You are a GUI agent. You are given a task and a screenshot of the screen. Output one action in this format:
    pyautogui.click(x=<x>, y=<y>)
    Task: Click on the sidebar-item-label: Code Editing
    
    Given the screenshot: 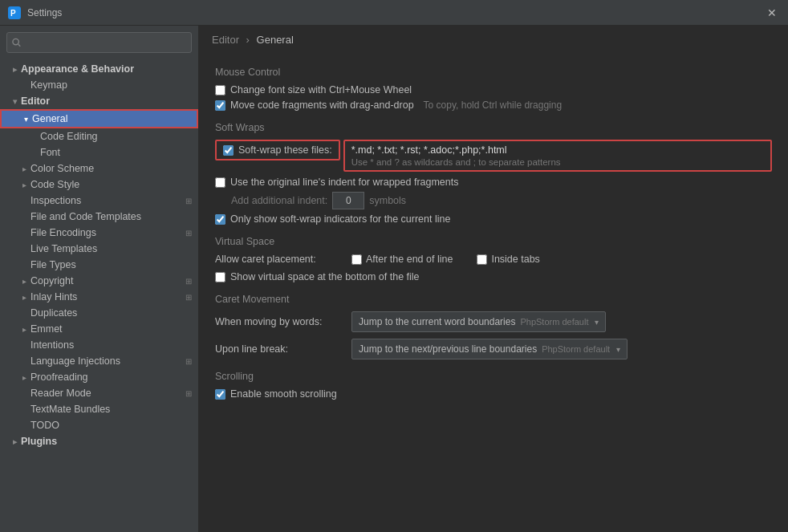 What is the action you would take?
    pyautogui.click(x=116, y=136)
    